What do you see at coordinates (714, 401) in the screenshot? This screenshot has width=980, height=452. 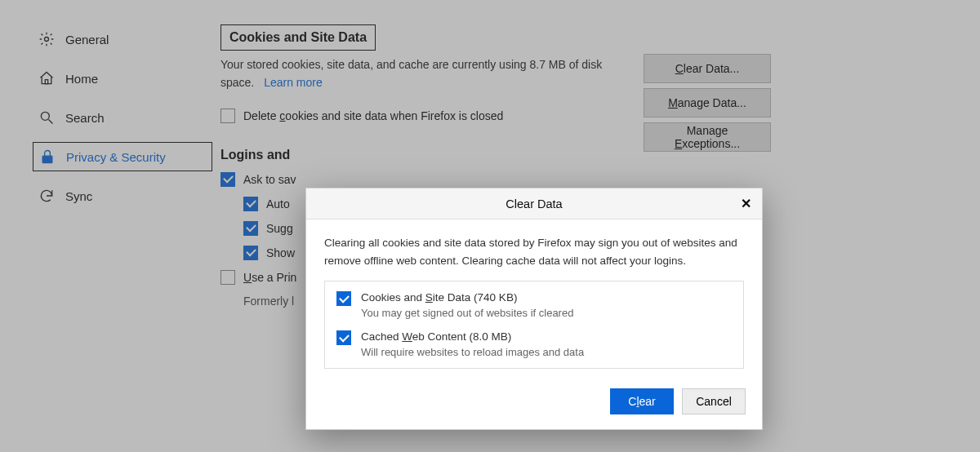 I see `cancel-button: Cancel` at bounding box center [714, 401].